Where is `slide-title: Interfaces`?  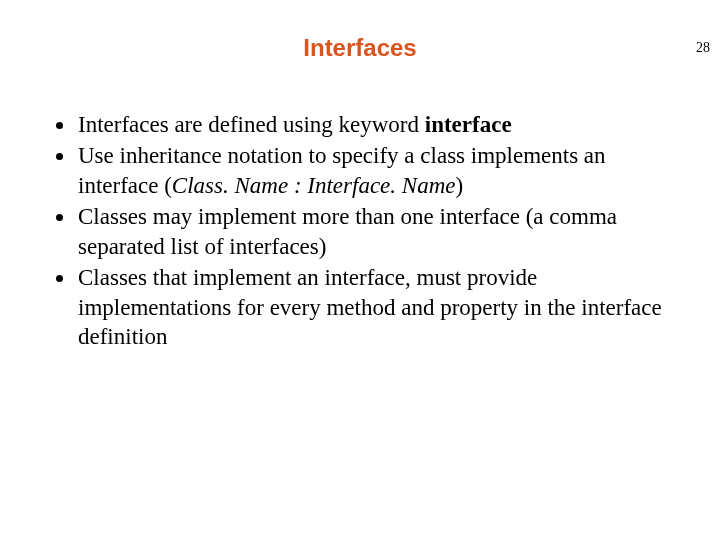
slide-title: Interfaces is located at coordinates (360, 48).